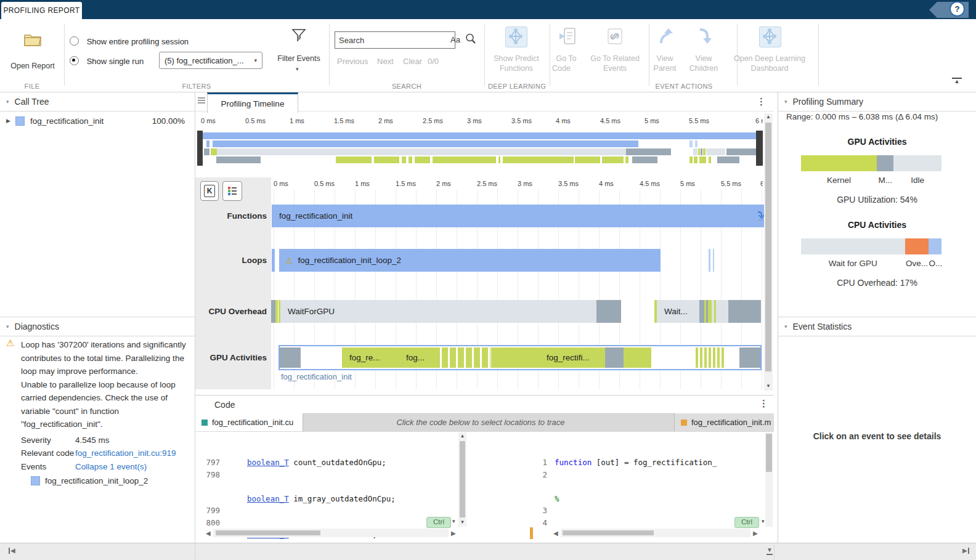  I want to click on functions-event-bar: fog_rectification_init, so click(521, 216).